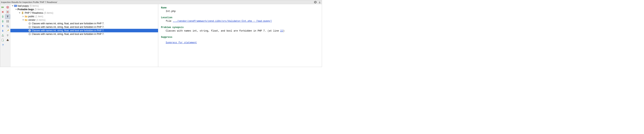 The image size is (644, 134). What do you see at coordinates (8, 12) in the screenshot?
I see `filter-square-icon` at bounding box center [8, 12].